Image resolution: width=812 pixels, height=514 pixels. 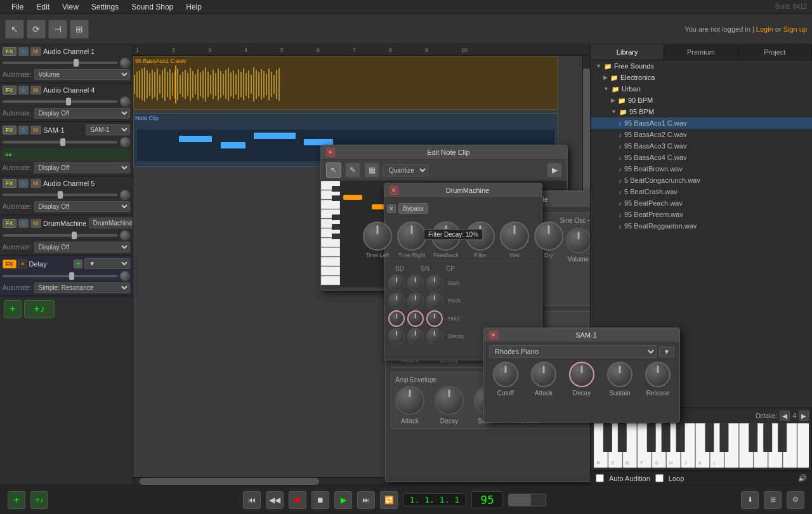 I want to click on delay-expand-select: ▼, so click(x=107, y=264).